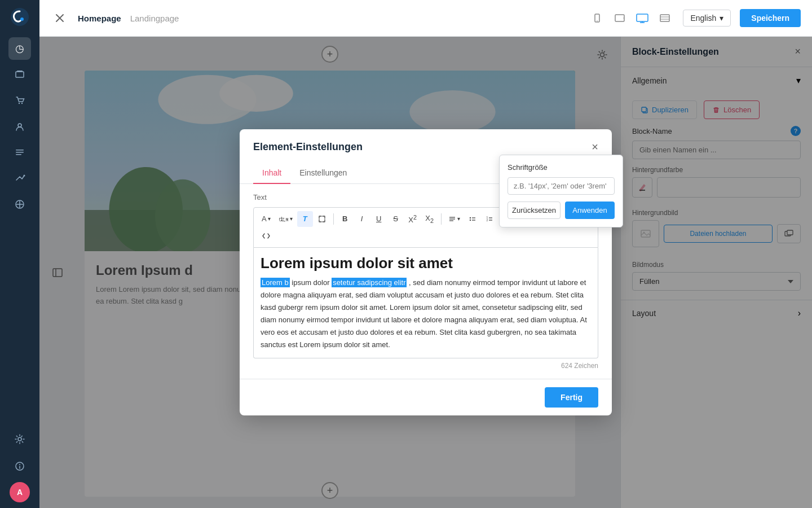 The image size is (812, 508). What do you see at coordinates (20, 254) in the screenshot?
I see `left-sidebar: ◷` at bounding box center [20, 254].